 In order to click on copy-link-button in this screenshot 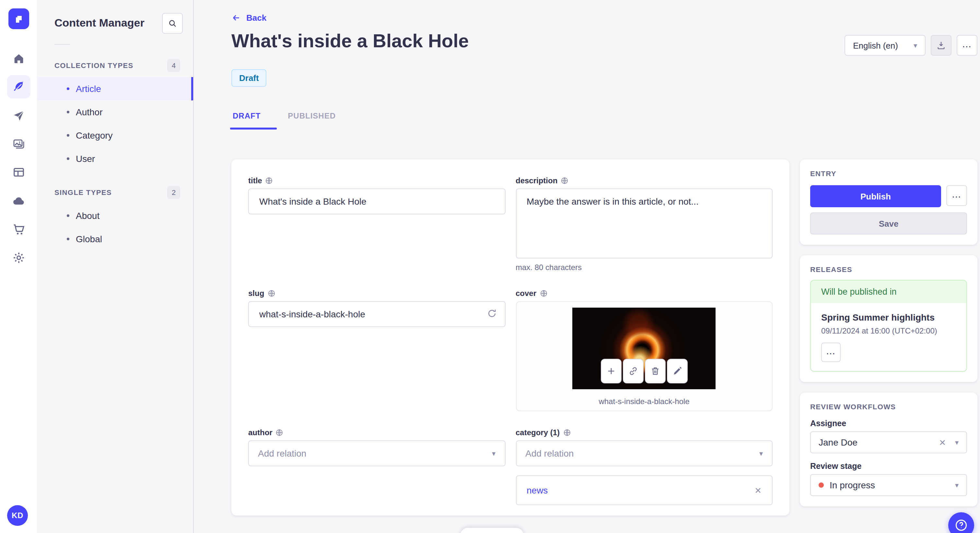, I will do `click(633, 371)`.